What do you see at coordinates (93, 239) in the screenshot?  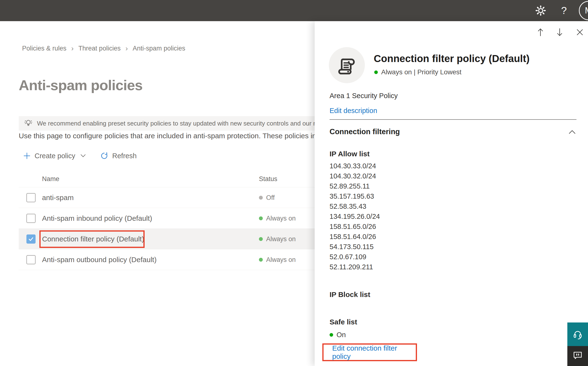 I see `policy-name: Connection filter policy (Default)` at bounding box center [93, 239].